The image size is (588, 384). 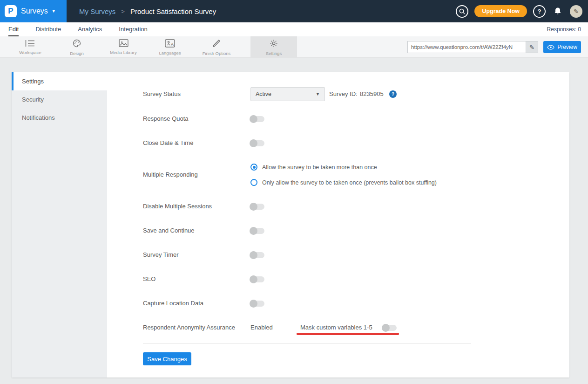 I want to click on tab-edit: Edit, so click(x=14, y=29).